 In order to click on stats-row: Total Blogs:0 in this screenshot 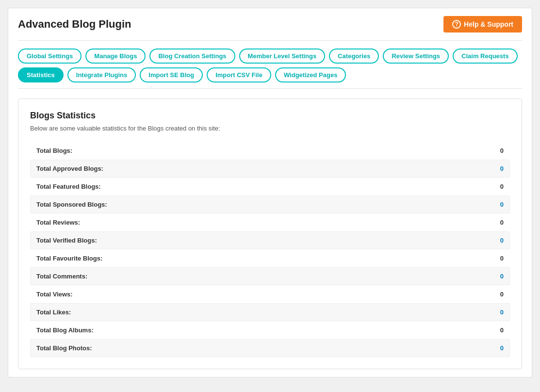, I will do `click(270, 150)`.